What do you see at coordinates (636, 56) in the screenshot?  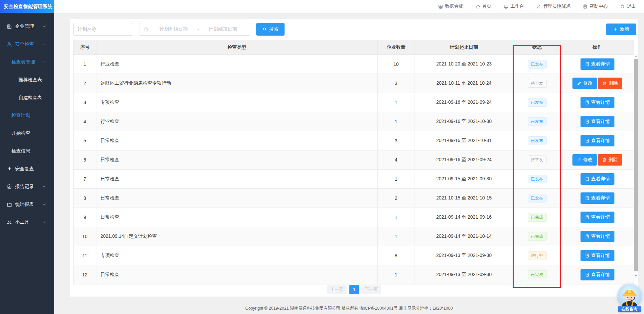 I see `scrollbar-up-arrow: ▲` at bounding box center [636, 56].